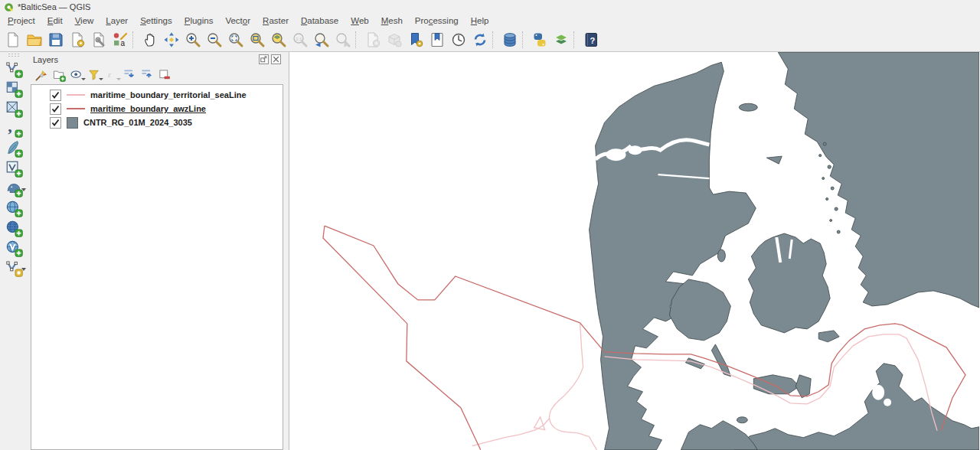  What do you see at coordinates (490, 7) in the screenshot?
I see `title-bar: *BalticSea — QGIS` at bounding box center [490, 7].